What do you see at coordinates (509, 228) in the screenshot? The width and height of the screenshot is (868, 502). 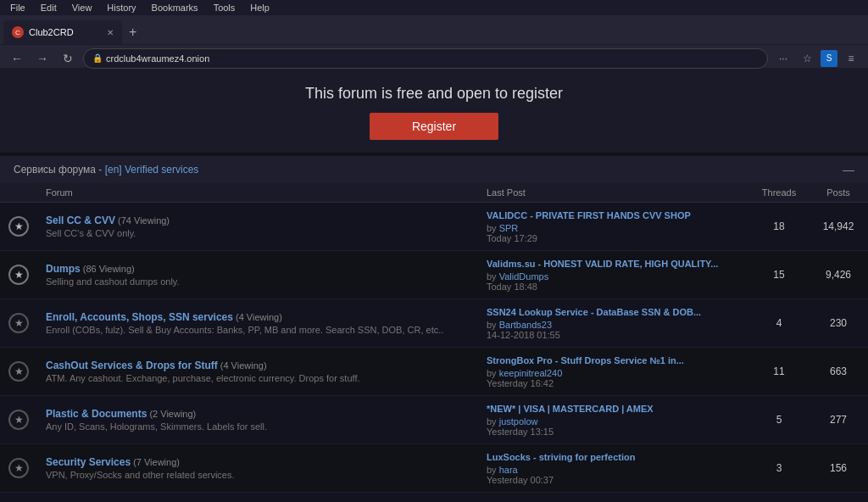 I see `last-post-author: SPR` at bounding box center [509, 228].